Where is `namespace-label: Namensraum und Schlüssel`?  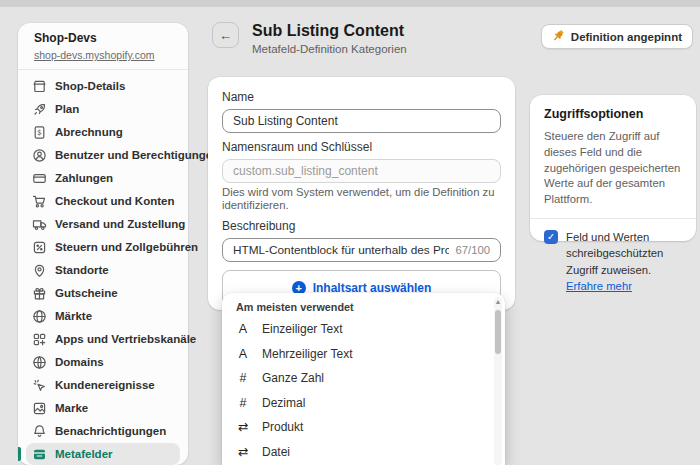 namespace-label: Namensraum und Schlüssel is located at coordinates (362, 148).